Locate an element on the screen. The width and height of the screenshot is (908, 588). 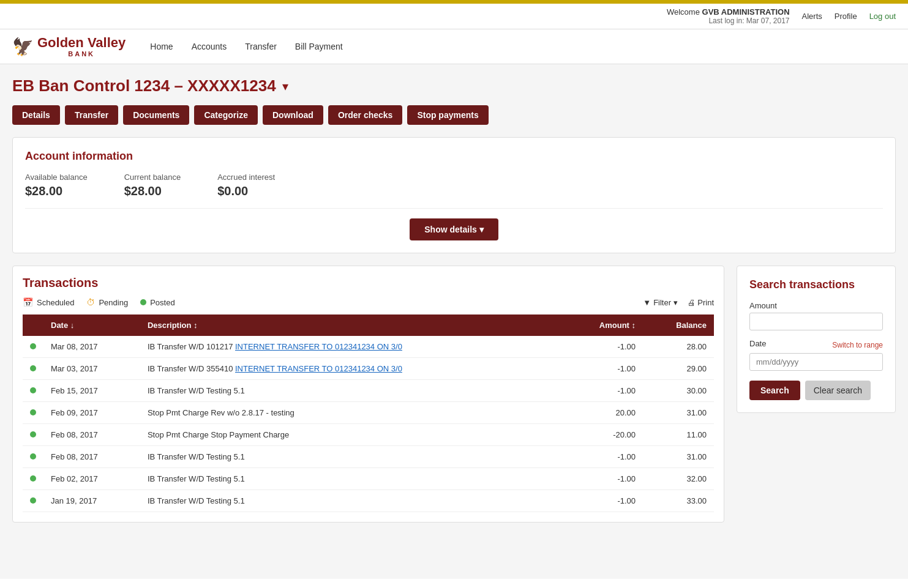
posted-dot is located at coordinates (143, 302).